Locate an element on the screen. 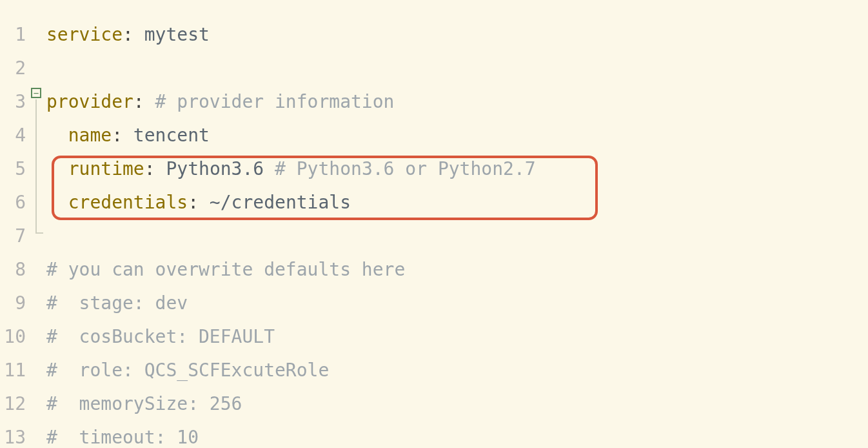 The image size is (868, 448). yaml-comment: # stage: dev is located at coordinates (117, 303).